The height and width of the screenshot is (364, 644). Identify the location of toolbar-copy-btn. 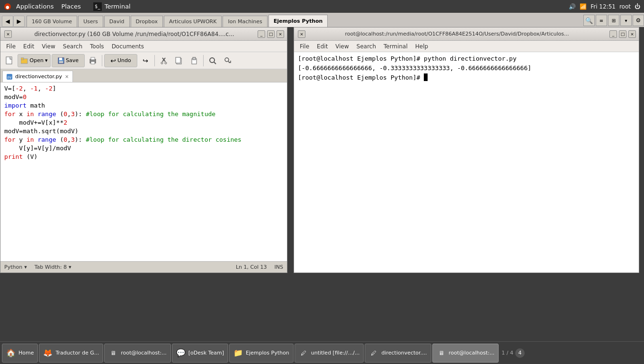
(179, 61).